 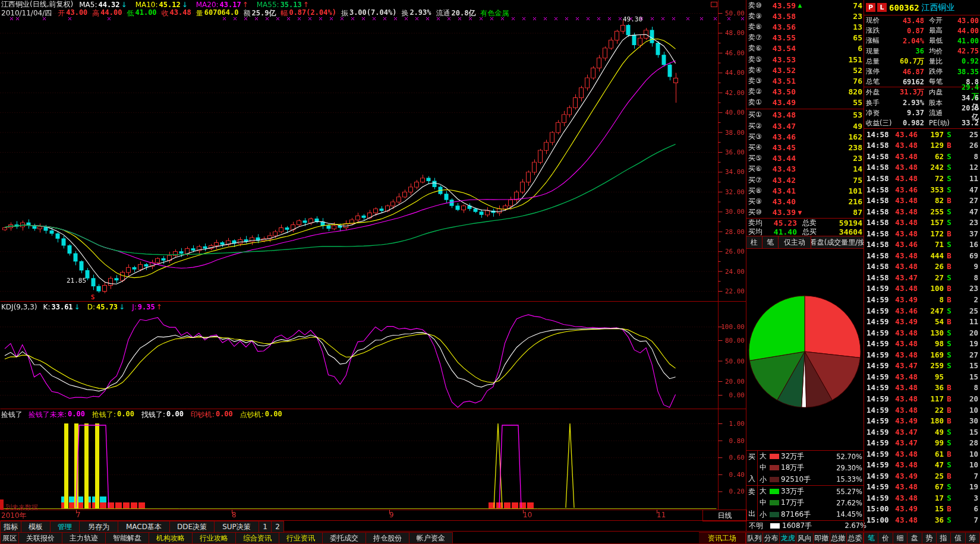 What do you see at coordinates (805, 538) in the screenshot?
I see `flow-tab-风向: 风向` at bounding box center [805, 538].